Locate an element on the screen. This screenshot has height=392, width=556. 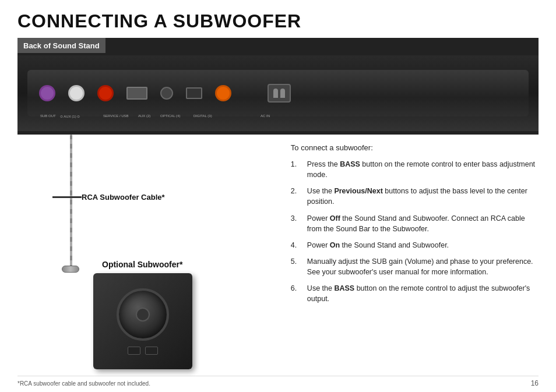
step-1: 1. Press the BASS button on the remote c… is located at coordinates (415, 169).